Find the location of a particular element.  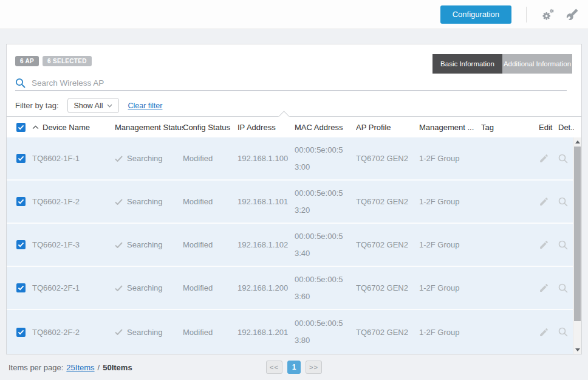

ap-count-badge: 6 AP is located at coordinates (27, 61).